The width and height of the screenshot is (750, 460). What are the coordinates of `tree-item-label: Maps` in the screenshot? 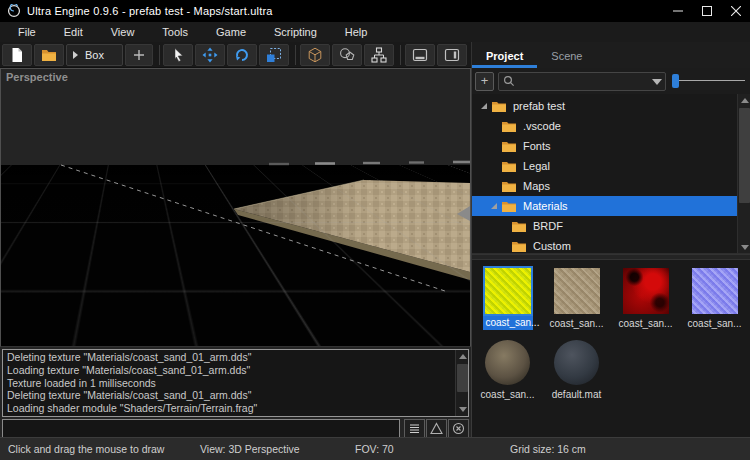 It's located at (536, 186).